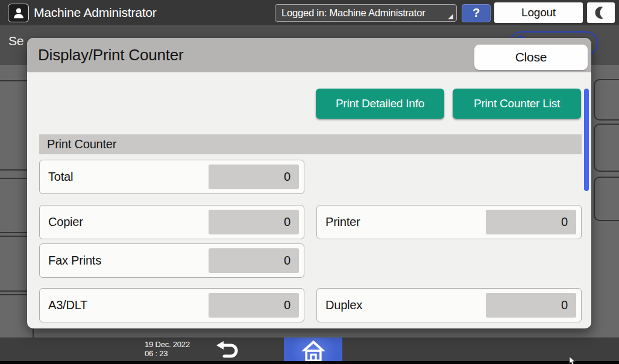  What do you see at coordinates (66, 222) in the screenshot?
I see `counter-label: Copier` at bounding box center [66, 222].